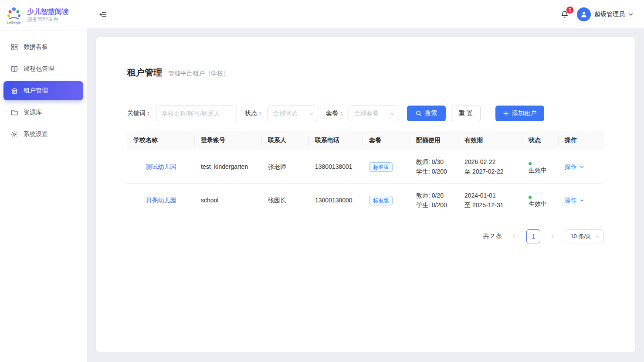  I want to click on add-tenant-button: 添加租户, so click(520, 113).